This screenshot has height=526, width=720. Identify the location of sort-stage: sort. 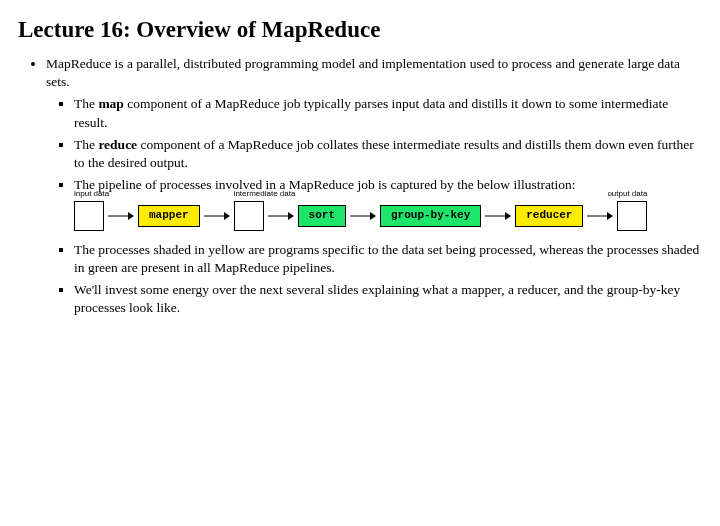
(322, 216).